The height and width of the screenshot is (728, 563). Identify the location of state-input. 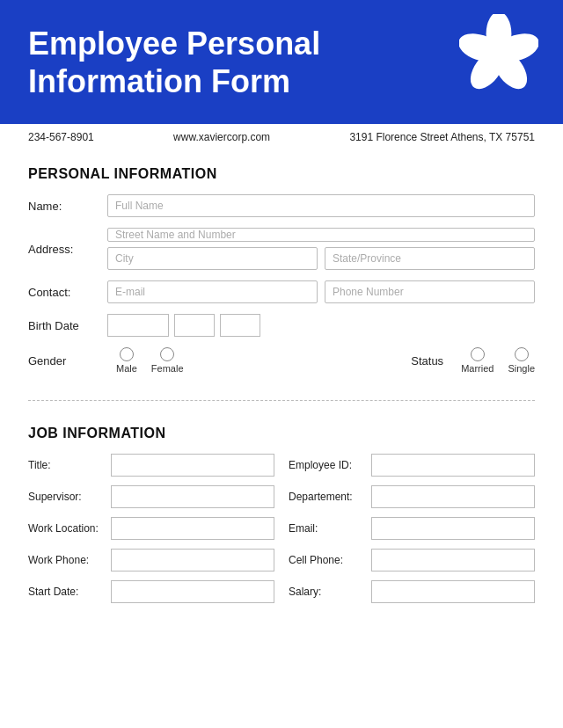
(429, 258).